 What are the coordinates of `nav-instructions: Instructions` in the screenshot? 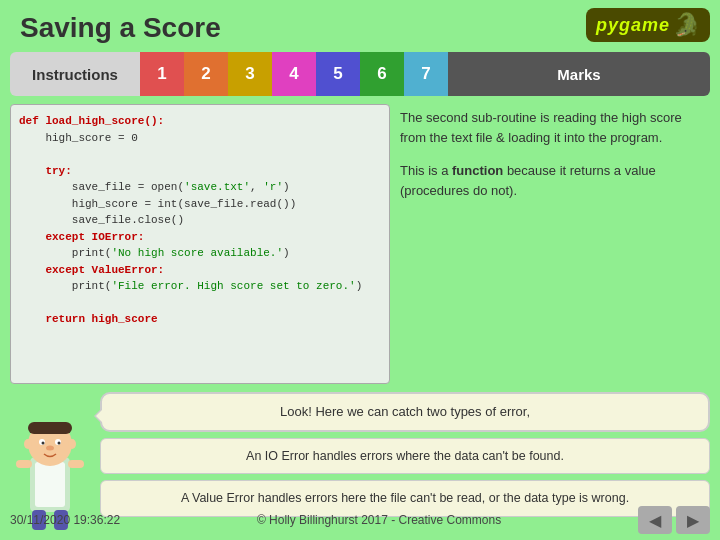 It's located at (75, 74).